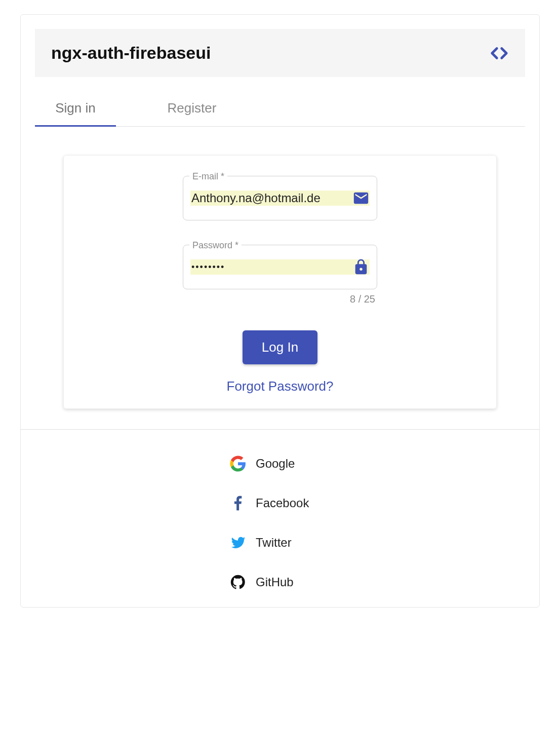  Describe the element at coordinates (361, 267) in the screenshot. I see `lock-icon` at that location.